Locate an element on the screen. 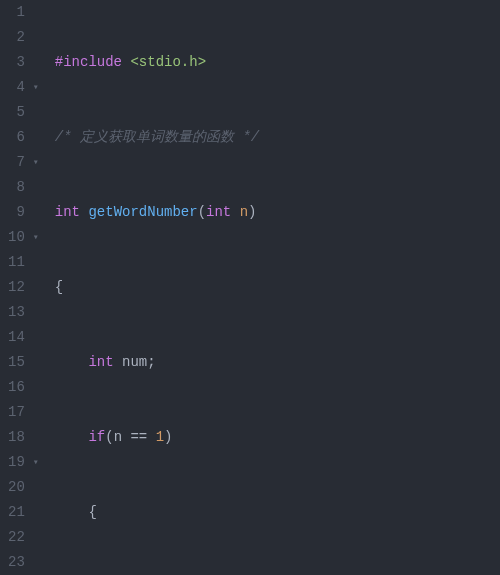 This screenshot has height=575, width=500. code-line: /* 定义获取单词数量的函数 */ is located at coordinates (278, 138).